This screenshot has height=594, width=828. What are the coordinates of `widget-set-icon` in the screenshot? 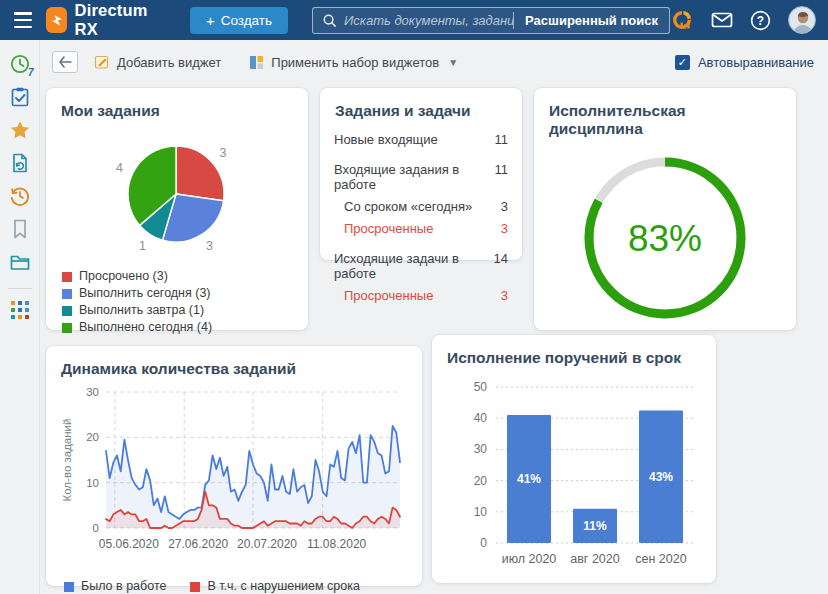 It's located at (256, 62).